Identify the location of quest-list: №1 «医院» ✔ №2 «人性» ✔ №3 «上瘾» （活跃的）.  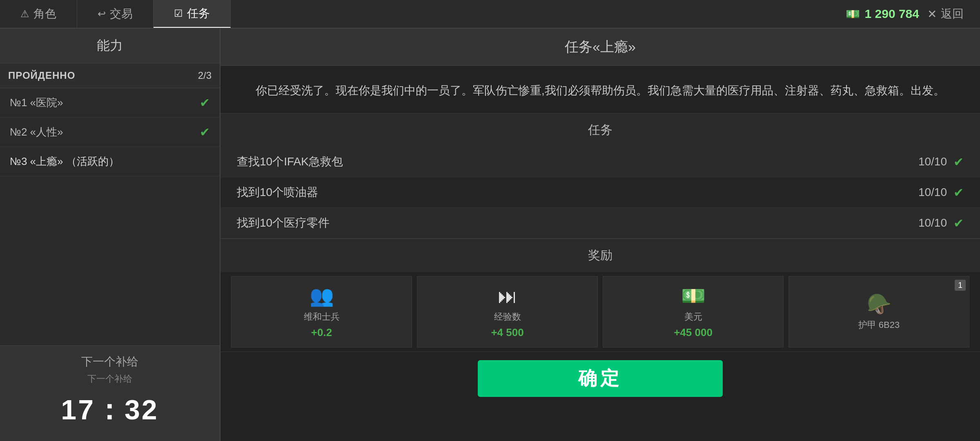
(110, 217).